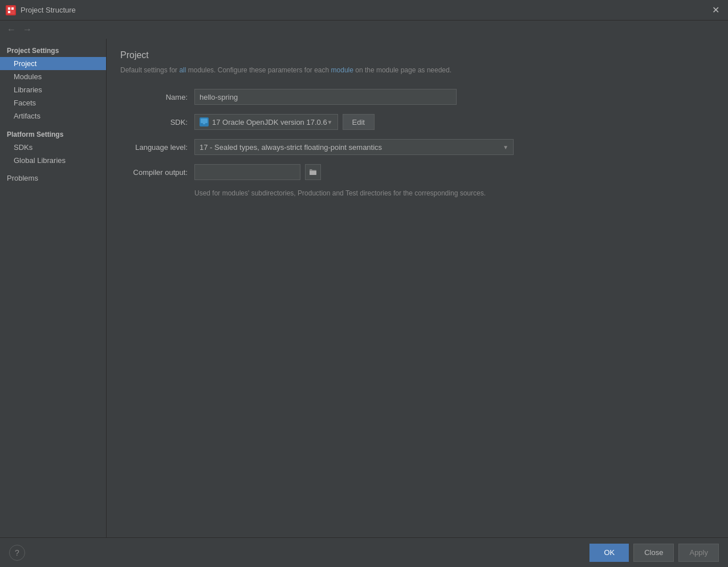 The image size is (728, 567). What do you see at coordinates (454, 193) in the screenshot?
I see `compiler-hint: Used for modules' subdirectories, Produc…` at bounding box center [454, 193].